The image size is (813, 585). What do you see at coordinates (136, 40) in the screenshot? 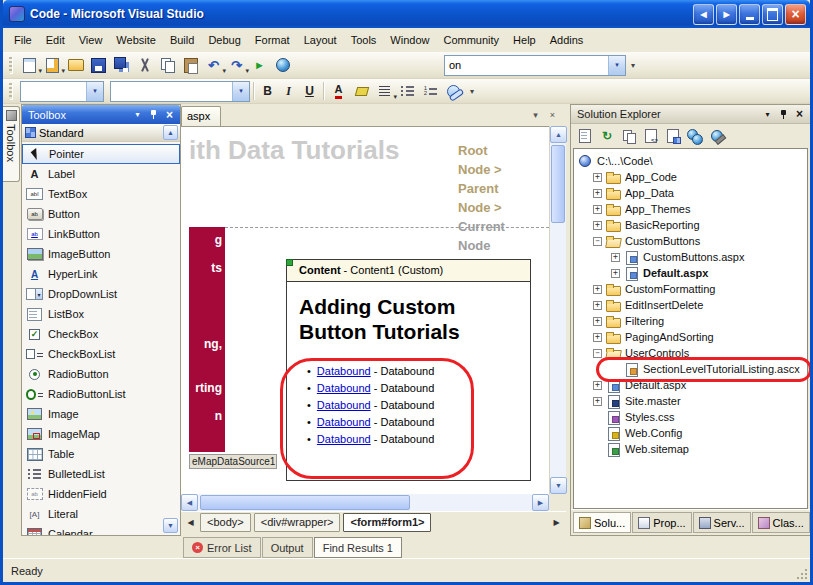
I see `menu-item: Website` at bounding box center [136, 40].